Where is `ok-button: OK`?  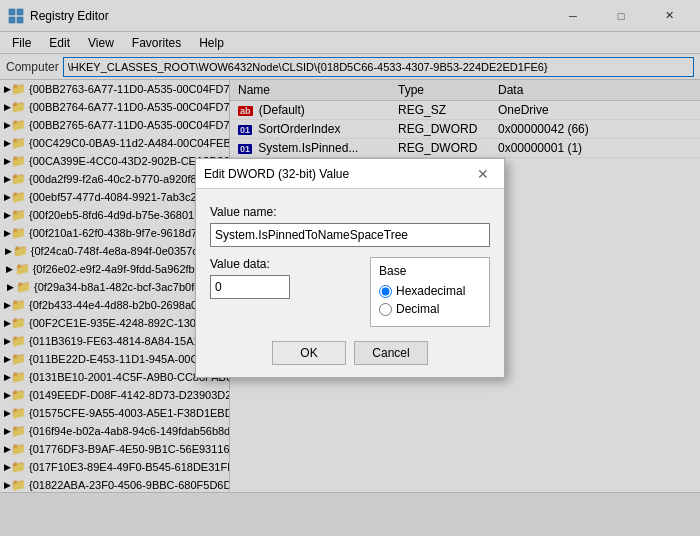
ok-button: OK is located at coordinates (309, 353).